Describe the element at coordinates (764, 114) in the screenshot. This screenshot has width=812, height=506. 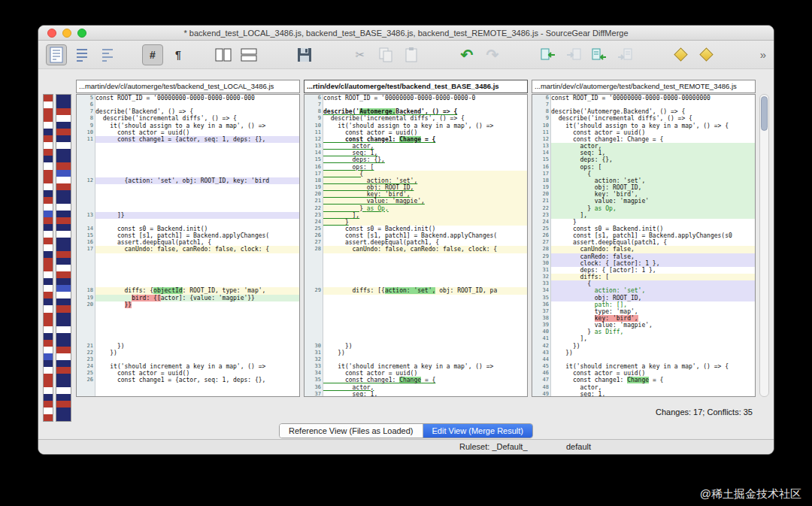
I see `scrollbar-thumb` at that location.